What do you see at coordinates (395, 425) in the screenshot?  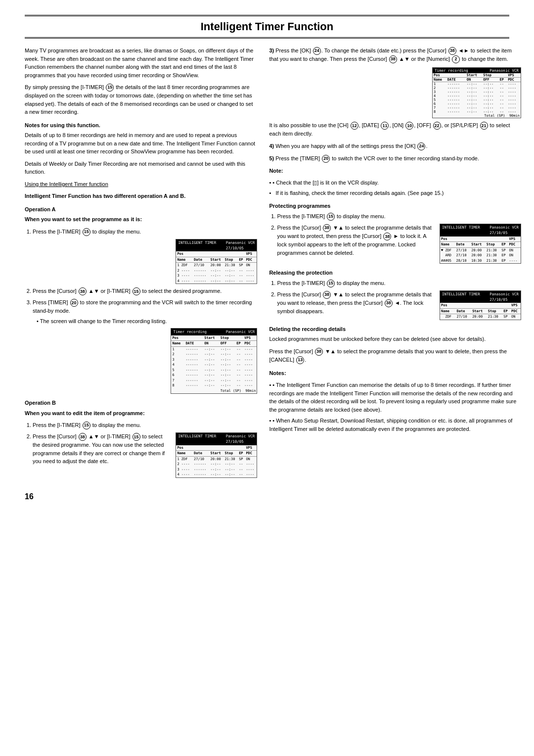 I see `notes-bottom-2: • When Auto Setup Restart, Download Rest…` at bounding box center [395, 425].